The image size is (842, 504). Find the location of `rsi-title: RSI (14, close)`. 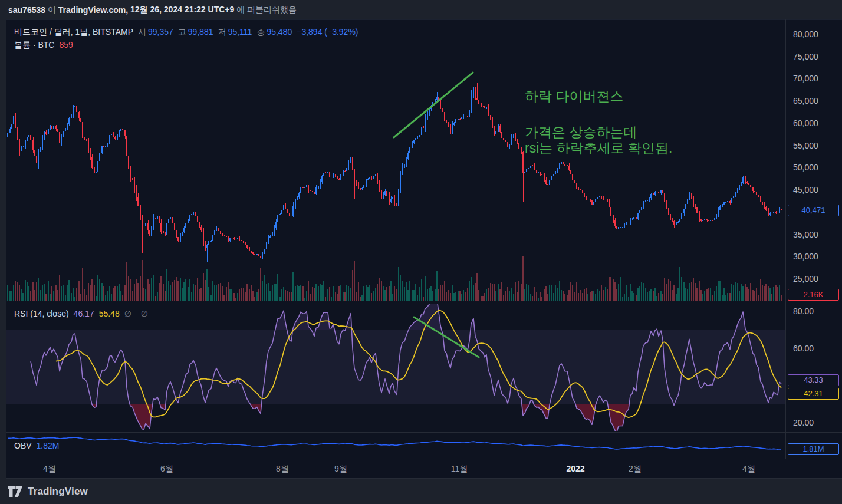

rsi-title: RSI (14, close) is located at coordinates (41, 314).